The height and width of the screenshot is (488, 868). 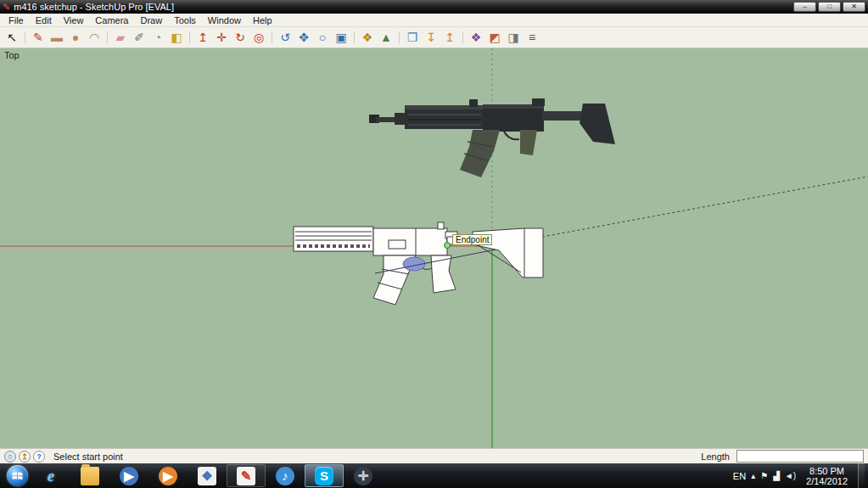 I want to click on statusbar-icons: ○ ↥ ?, so click(x=25, y=457).